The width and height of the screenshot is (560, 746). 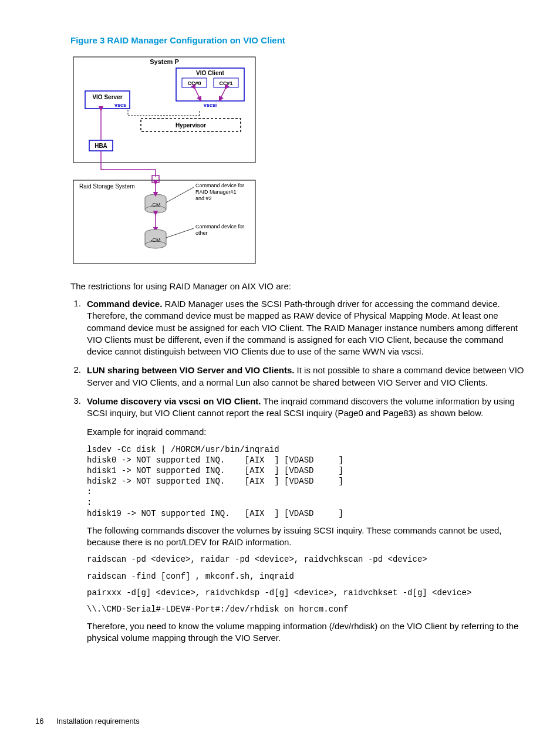 What do you see at coordinates (124, 304) in the screenshot?
I see `item-bold: Command device.` at bounding box center [124, 304].